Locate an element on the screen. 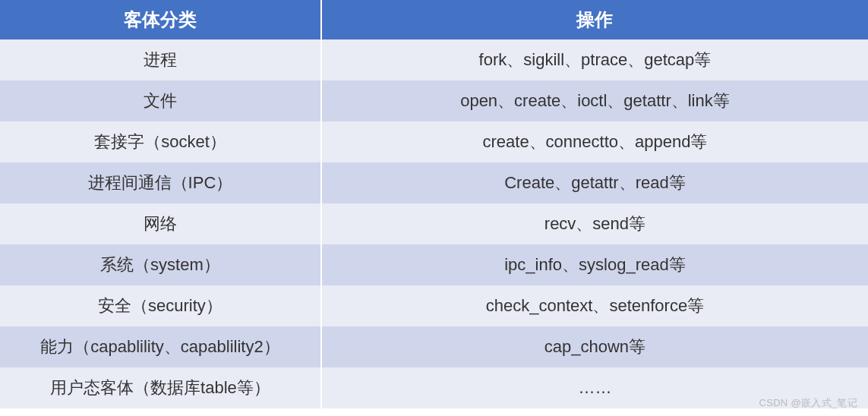 The height and width of the screenshot is (416, 868). table-row: 进程间通信（IPC） Create、getattr、read等 is located at coordinates (434, 183).